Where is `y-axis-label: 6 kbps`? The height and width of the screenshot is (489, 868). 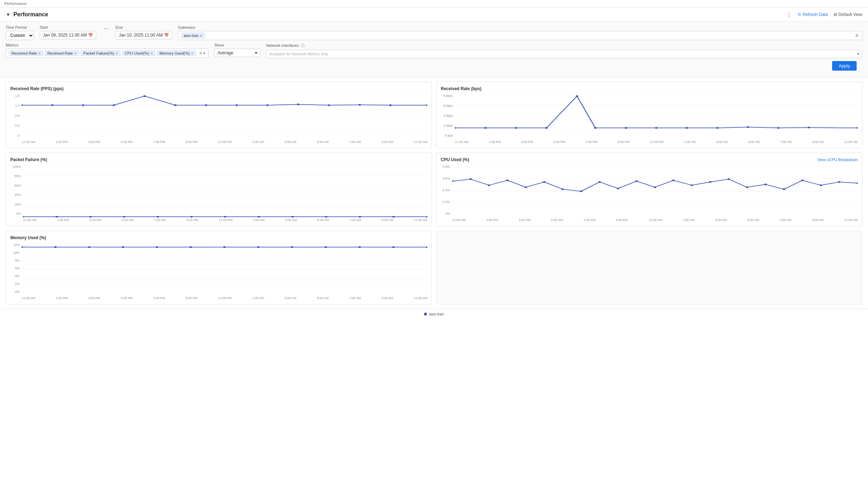 y-axis-label: 6 kbps is located at coordinates (448, 106).